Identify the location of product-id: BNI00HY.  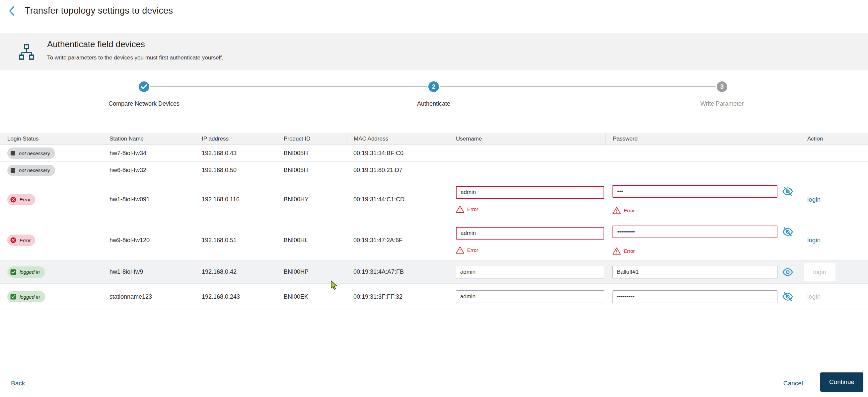
(296, 200).